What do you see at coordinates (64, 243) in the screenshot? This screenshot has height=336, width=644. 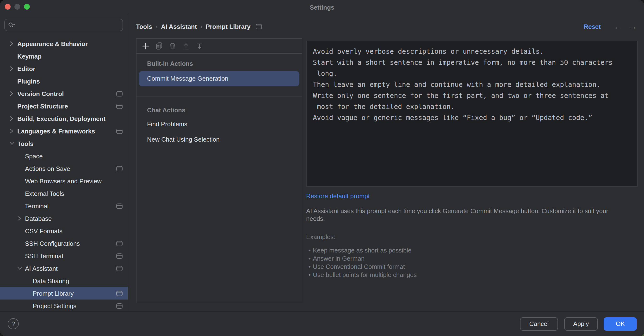 I see `sidebar-item-ssh-configurations: SSH Configurations` at bounding box center [64, 243].